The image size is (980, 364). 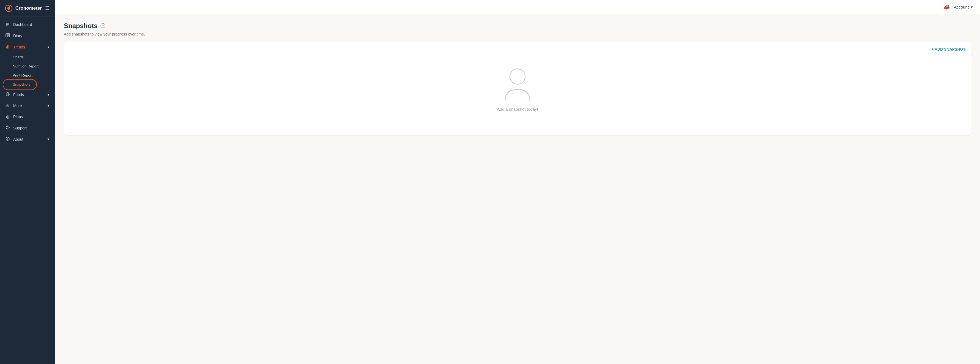 What do you see at coordinates (103, 26) in the screenshot?
I see `help-icon: ?` at bounding box center [103, 26].